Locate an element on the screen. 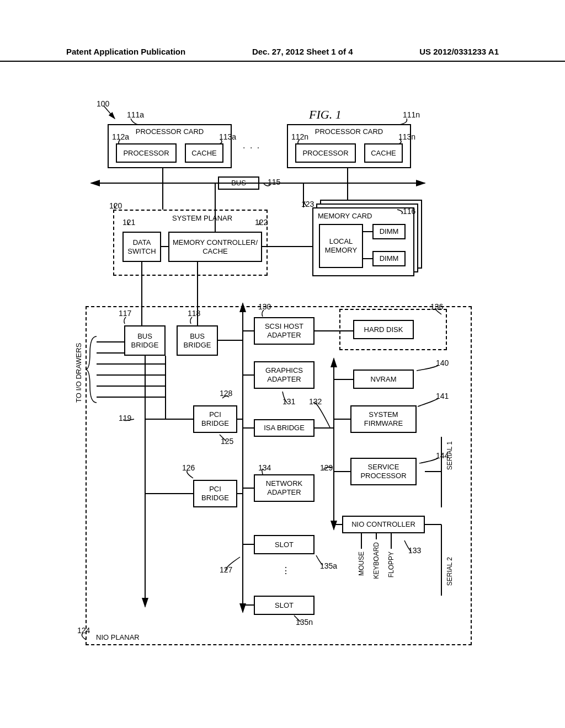 This screenshot has height=728, width=565. ref-135n: 135n is located at coordinates (305, 622).